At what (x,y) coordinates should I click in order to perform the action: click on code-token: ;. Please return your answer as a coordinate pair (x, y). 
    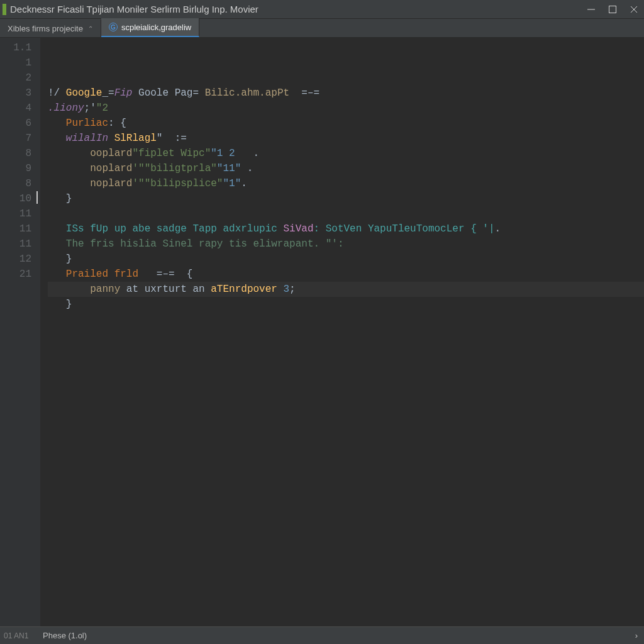
    Looking at the image, I should click on (292, 289).